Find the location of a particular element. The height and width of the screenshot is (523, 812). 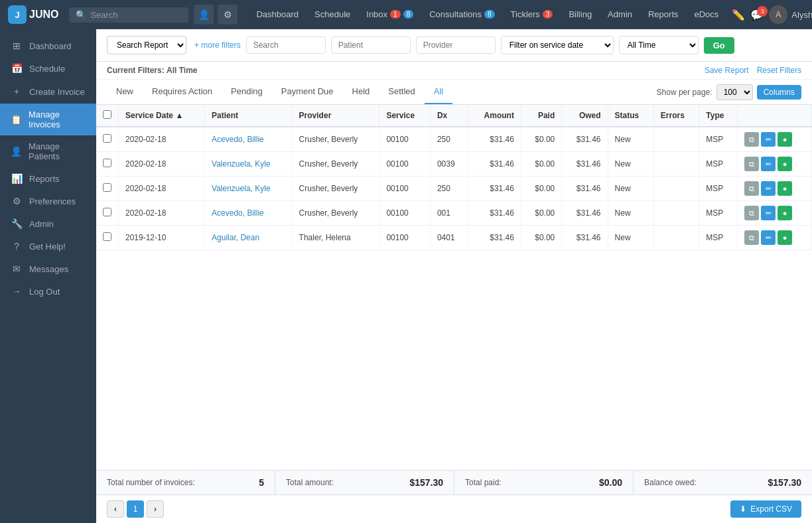

prev-page-button: ‹ is located at coordinates (115, 509).